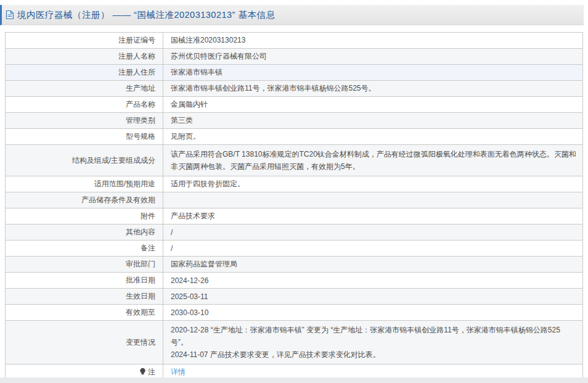  I want to click on row-label: 备注, so click(84, 249).